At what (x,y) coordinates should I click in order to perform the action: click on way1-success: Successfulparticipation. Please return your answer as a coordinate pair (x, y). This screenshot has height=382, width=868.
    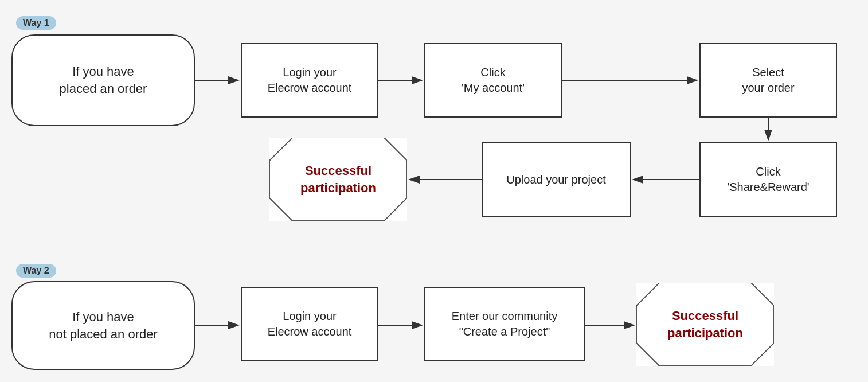
    Looking at the image, I should click on (338, 179).